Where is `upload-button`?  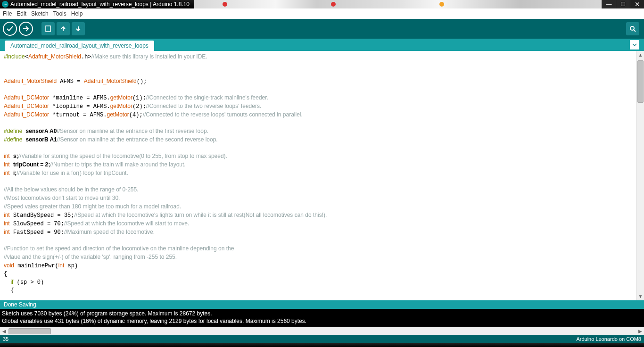
upload-button is located at coordinates (26, 29).